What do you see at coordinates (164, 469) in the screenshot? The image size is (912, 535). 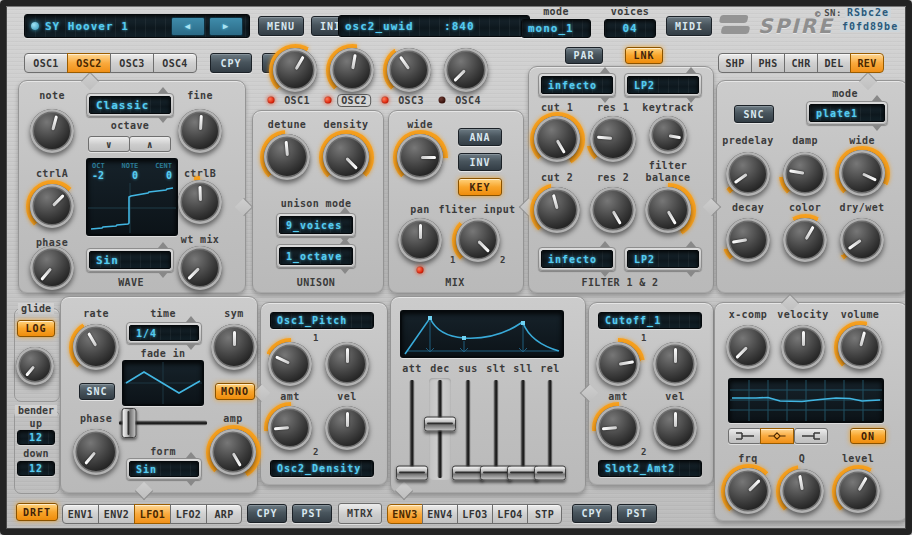 I see `lfo-form-select: Sin` at bounding box center [164, 469].